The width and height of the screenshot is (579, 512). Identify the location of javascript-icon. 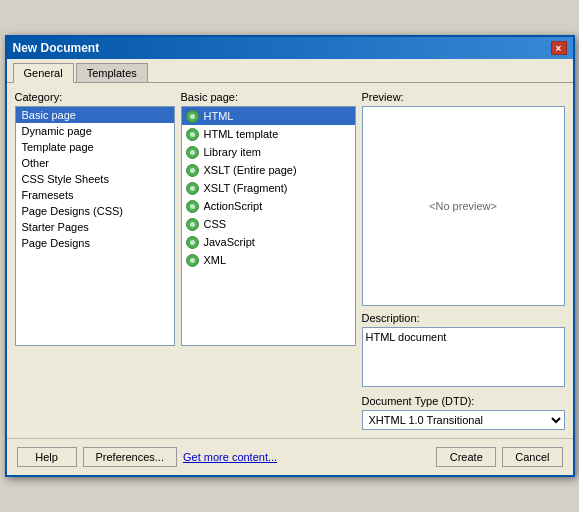
(193, 242).